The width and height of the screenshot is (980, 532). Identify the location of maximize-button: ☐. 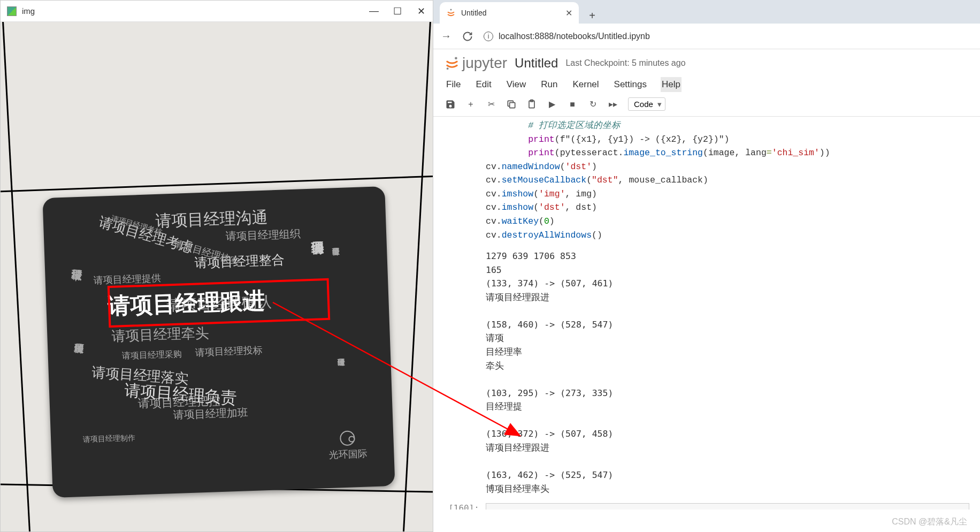
(397, 11).